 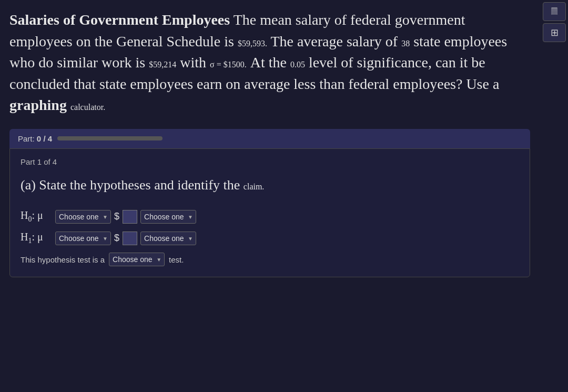 What do you see at coordinates (554, 33) in the screenshot?
I see `table-icon: ⊞` at bounding box center [554, 33].